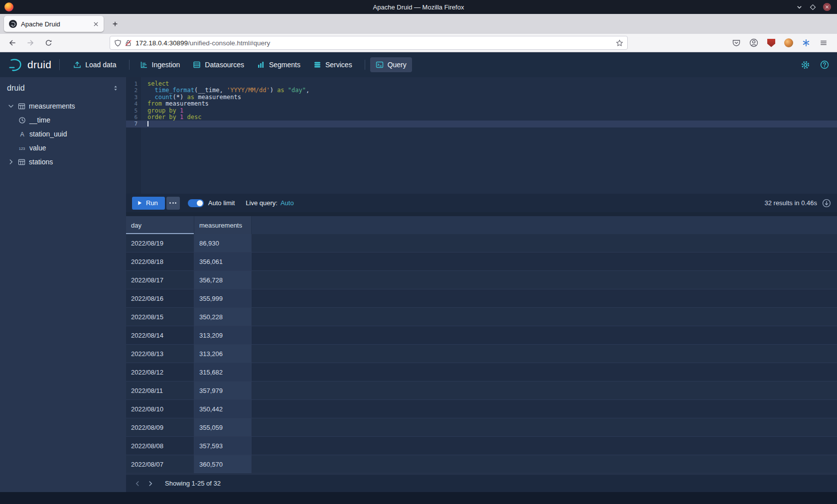 This screenshot has width=837, height=504. I want to click on editor-line-2: 2 time_format(__time, 'YYYY/MM/dd') as "…, so click(481, 91).